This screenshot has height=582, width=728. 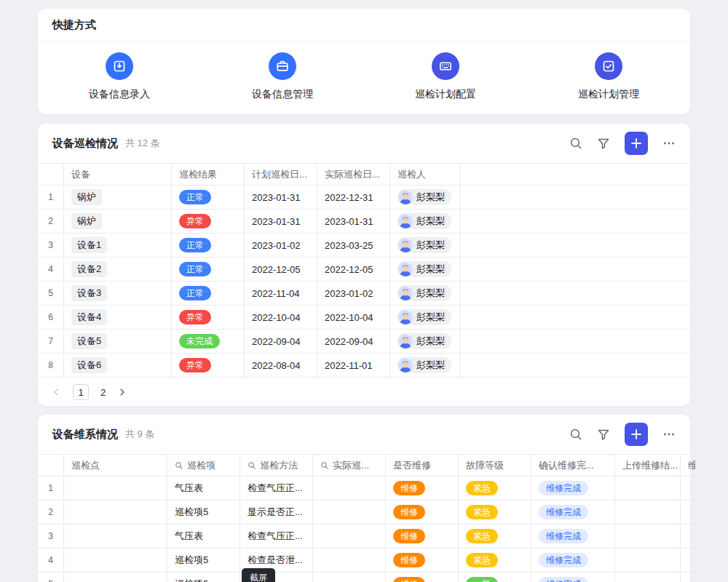 What do you see at coordinates (118, 175) in the screenshot?
I see `col-device: 设备` at bounding box center [118, 175].